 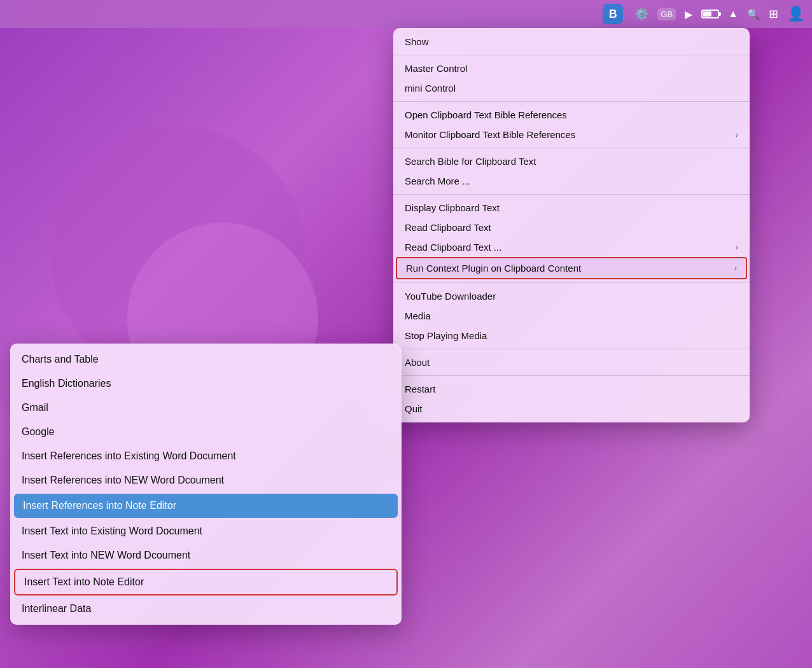 What do you see at coordinates (206, 555) in the screenshot?
I see `menu-item-insert-text-new-word: Insert Text into NEW Word Dcoument` at bounding box center [206, 555].